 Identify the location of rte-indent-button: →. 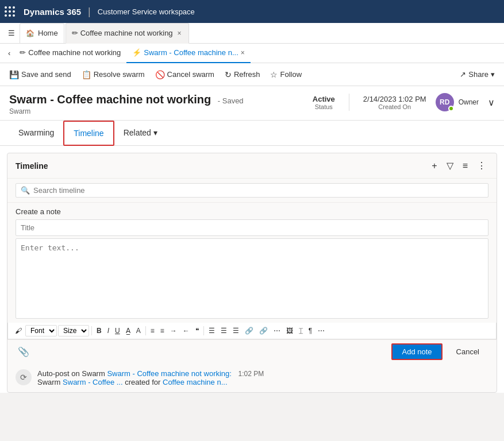
(174, 331).